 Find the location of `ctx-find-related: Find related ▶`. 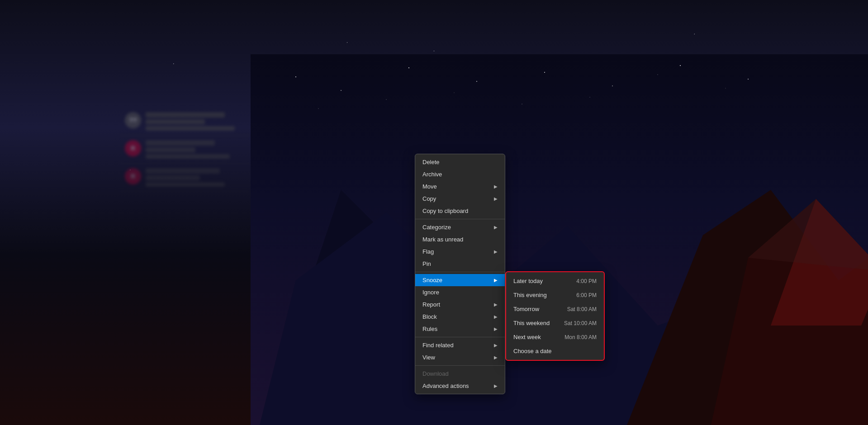

ctx-find-related: Find related ▶ is located at coordinates (460, 345).